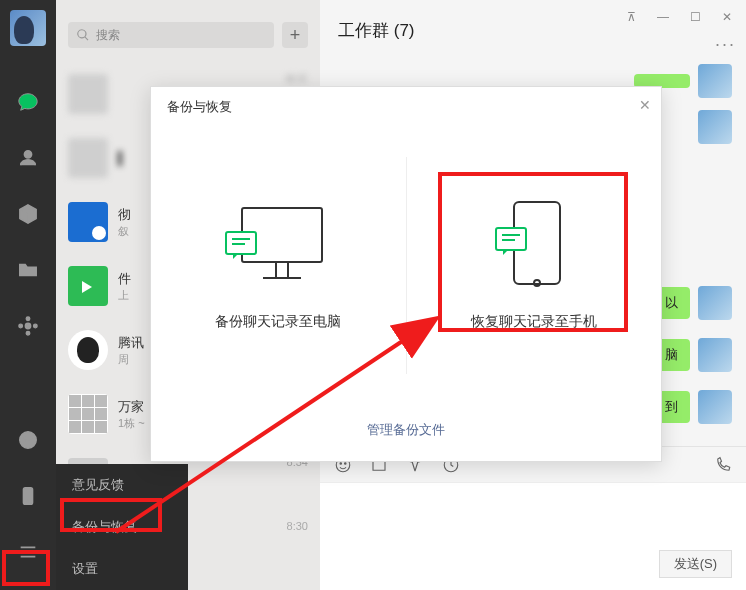 The height and width of the screenshot is (590, 746). What do you see at coordinates (723, 465) in the screenshot?
I see `call-icon` at bounding box center [723, 465].